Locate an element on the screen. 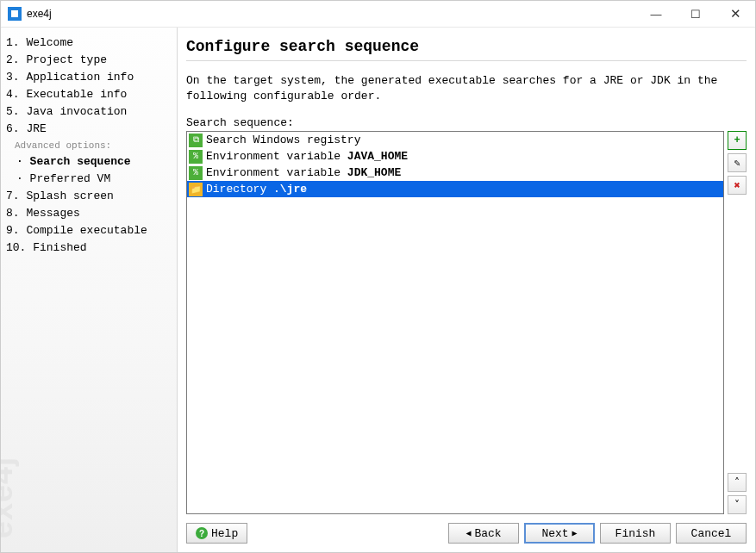  footer: ? Help ◀ Back Next ▶ Finish Cancel is located at coordinates (466, 529).